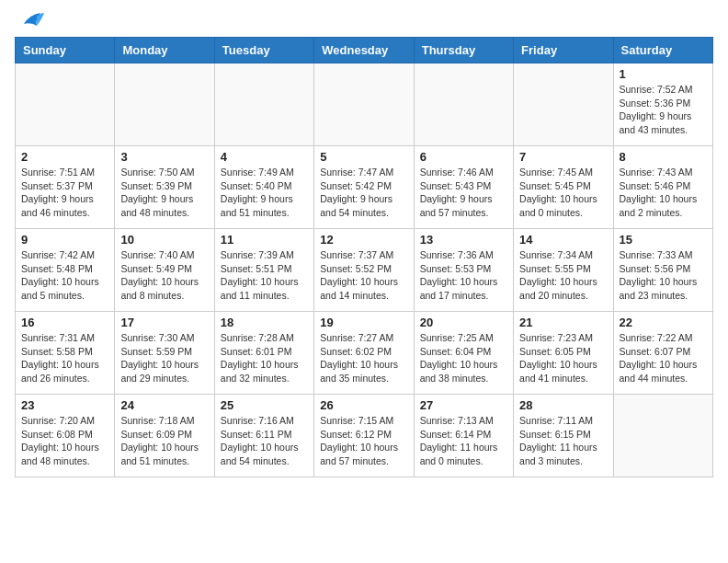 The height and width of the screenshot is (563, 728). I want to click on day-number: 7, so click(563, 156).